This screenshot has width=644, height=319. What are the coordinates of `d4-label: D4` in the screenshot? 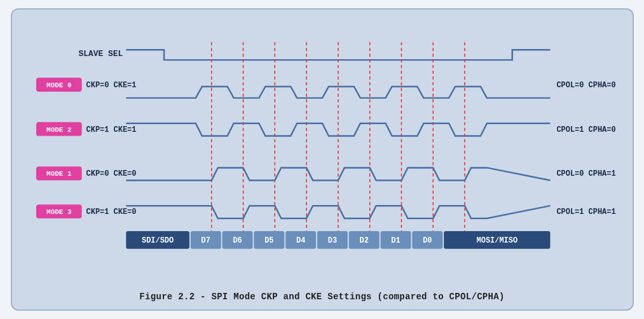 It's located at (300, 241).